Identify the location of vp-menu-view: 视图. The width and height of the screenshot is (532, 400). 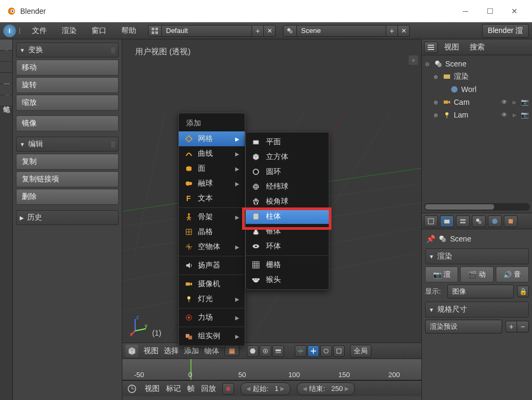
(151, 351).